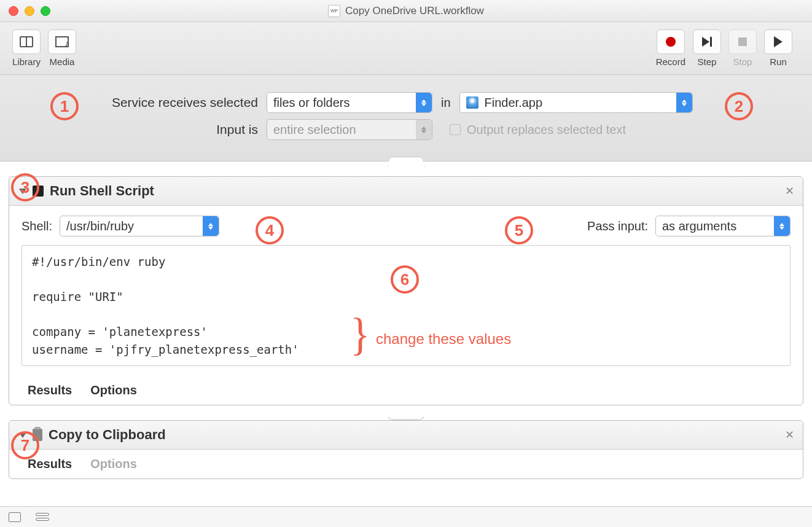 The image size is (812, 527). Describe the element at coordinates (743, 48) in the screenshot. I see `stop-button: Stop` at that location.